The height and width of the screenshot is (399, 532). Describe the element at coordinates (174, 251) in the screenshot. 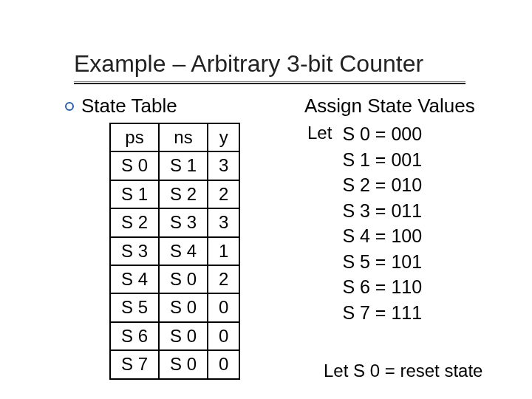

I see `table-row: S 3 S 4 1` at that location.